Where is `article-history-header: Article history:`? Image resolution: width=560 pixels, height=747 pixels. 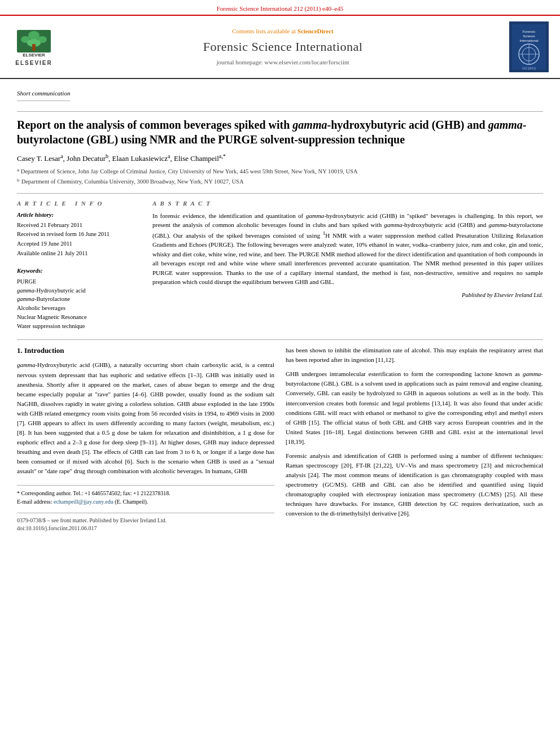 article-history-header: Article history: is located at coordinates (79, 216).